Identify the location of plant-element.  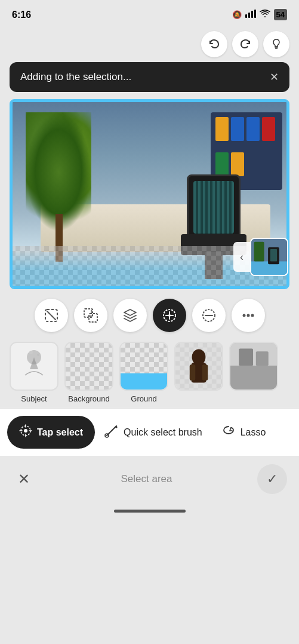
(58, 187).